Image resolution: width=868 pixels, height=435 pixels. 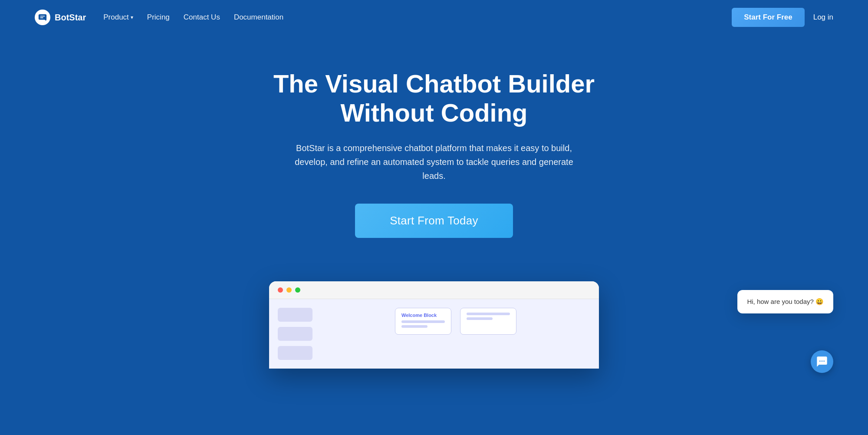 What do you see at coordinates (158, 17) in the screenshot?
I see `nav-link-pricing: Pricing` at bounding box center [158, 17].